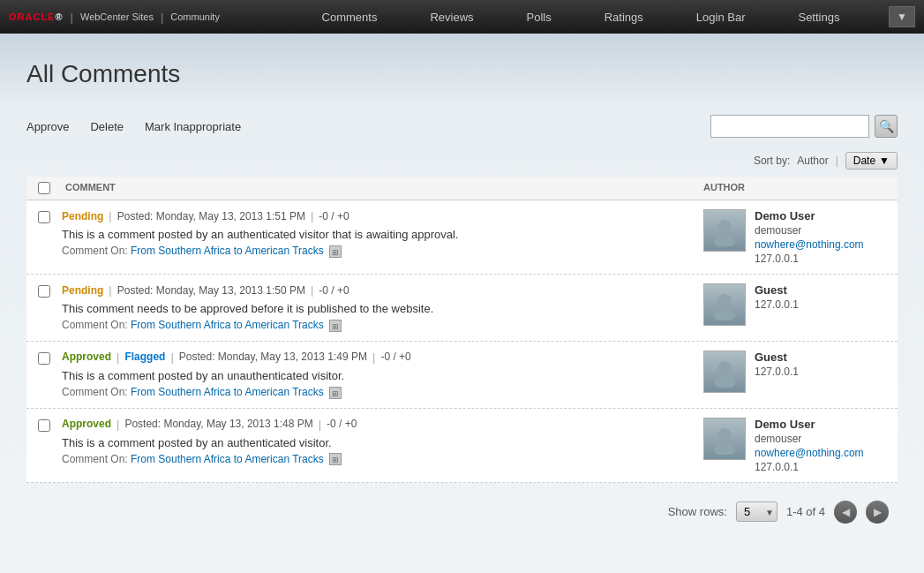 The height and width of the screenshot is (573, 924). What do you see at coordinates (902, 17) in the screenshot?
I see `nav-dropdown-button: ▼` at bounding box center [902, 17].